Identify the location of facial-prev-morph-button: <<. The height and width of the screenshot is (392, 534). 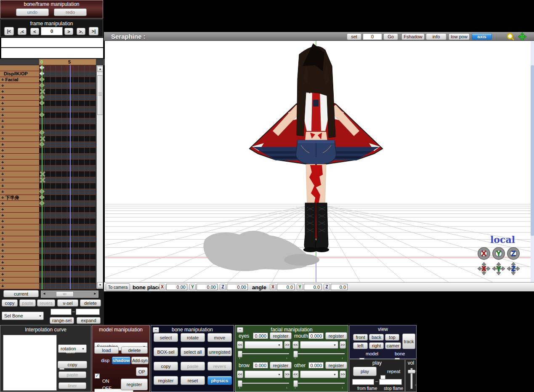
(240, 345).